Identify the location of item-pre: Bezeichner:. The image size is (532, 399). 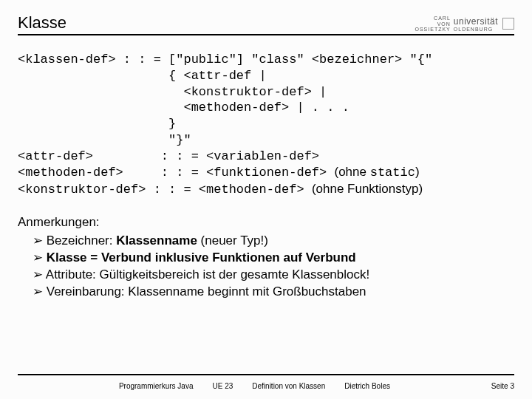
(81, 241).